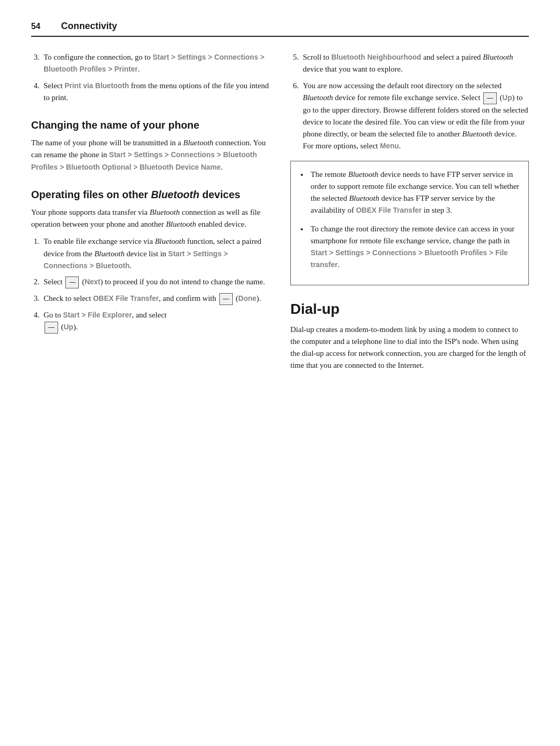  I want to click on obex-label: OBEX File Transfer, so click(125, 298).